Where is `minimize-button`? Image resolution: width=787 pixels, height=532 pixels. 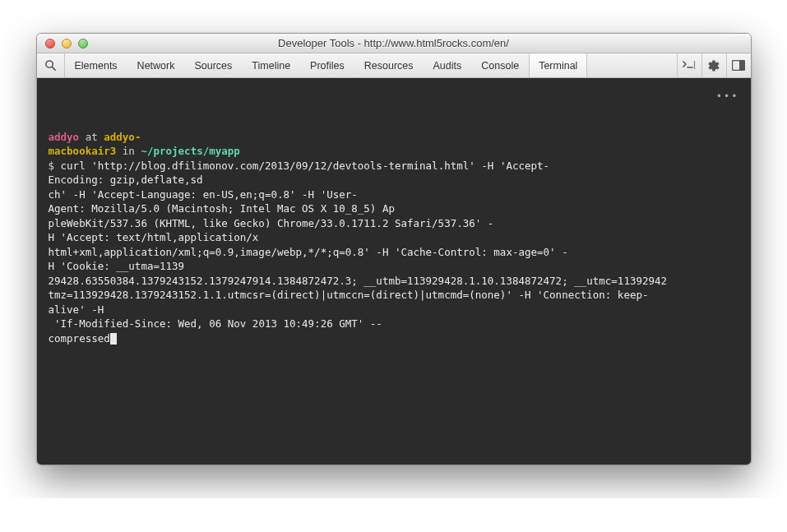
minimize-button is located at coordinates (67, 44).